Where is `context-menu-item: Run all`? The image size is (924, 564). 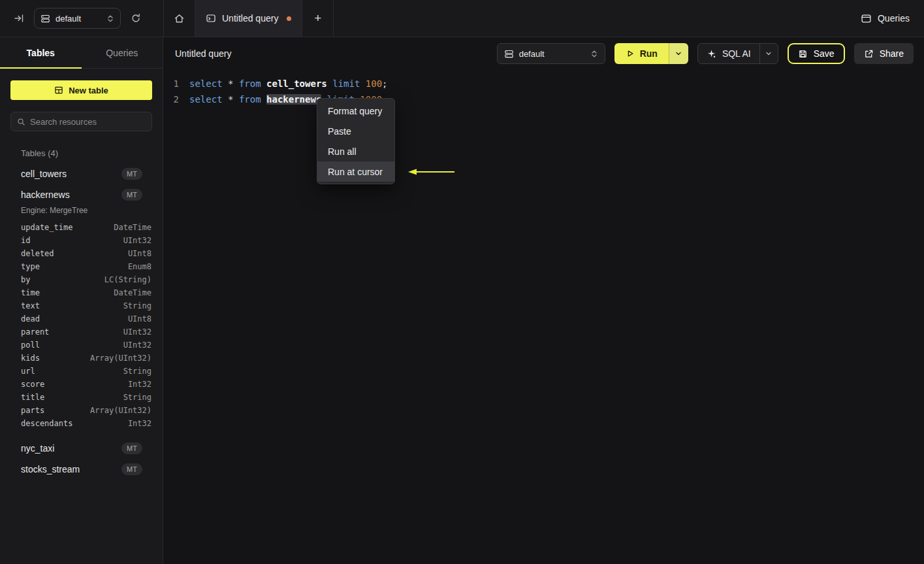 context-menu-item: Run all is located at coordinates (356, 152).